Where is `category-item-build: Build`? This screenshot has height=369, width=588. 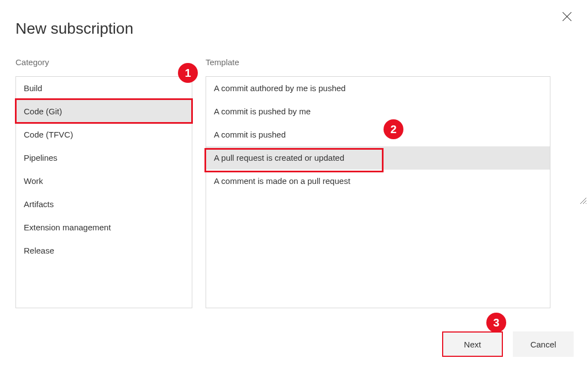 category-item-build: Build is located at coordinates (104, 88).